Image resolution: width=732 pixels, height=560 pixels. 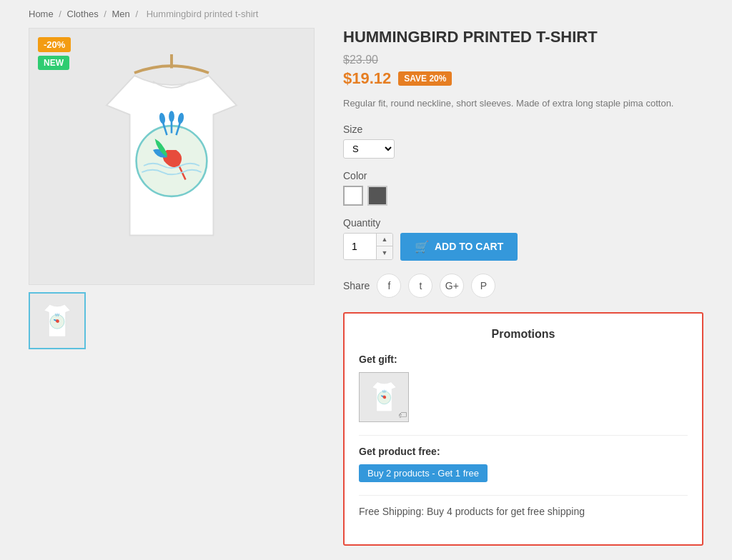 What do you see at coordinates (369, 149) in the screenshot?
I see `size-select: S XS M L XL` at bounding box center [369, 149].